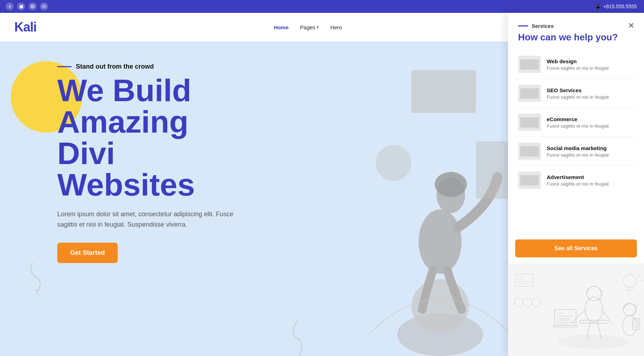 This screenshot has height=356, width=644. Describe the element at coordinates (590, 155) in the screenshot. I see `service-desc-social-media: Fusce sagittis et nisi in feugiat` at that location.